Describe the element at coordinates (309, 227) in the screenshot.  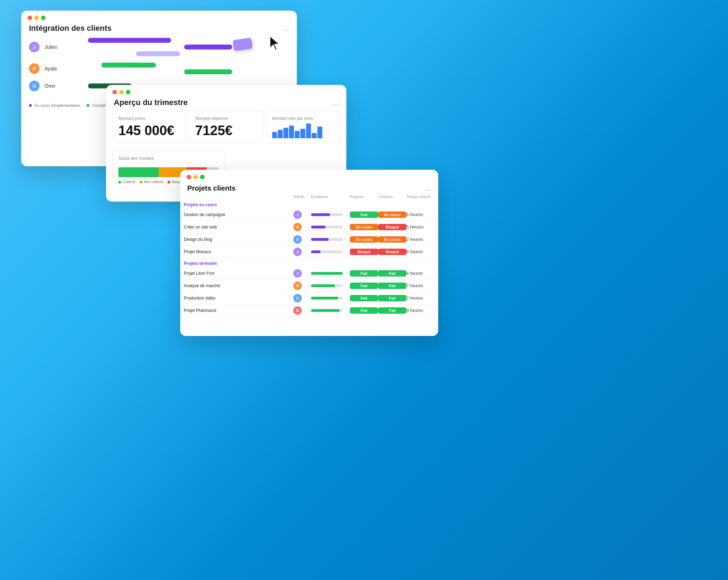
I see `table-row: Créer un site webAEn coursBloqué5 Heures` at that location.